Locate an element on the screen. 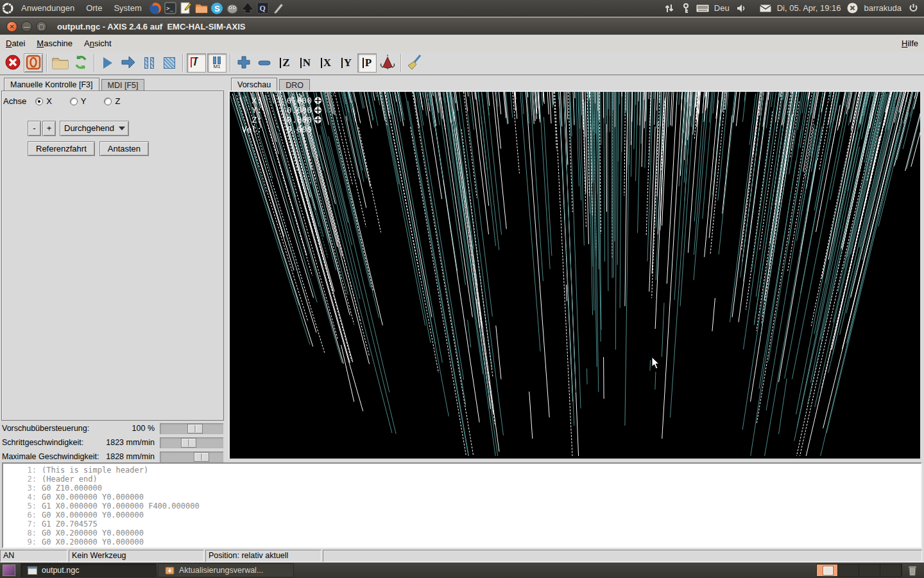 Image resolution: width=924 pixels, height=578 pixels. minimize-button: — is located at coordinates (27, 27).